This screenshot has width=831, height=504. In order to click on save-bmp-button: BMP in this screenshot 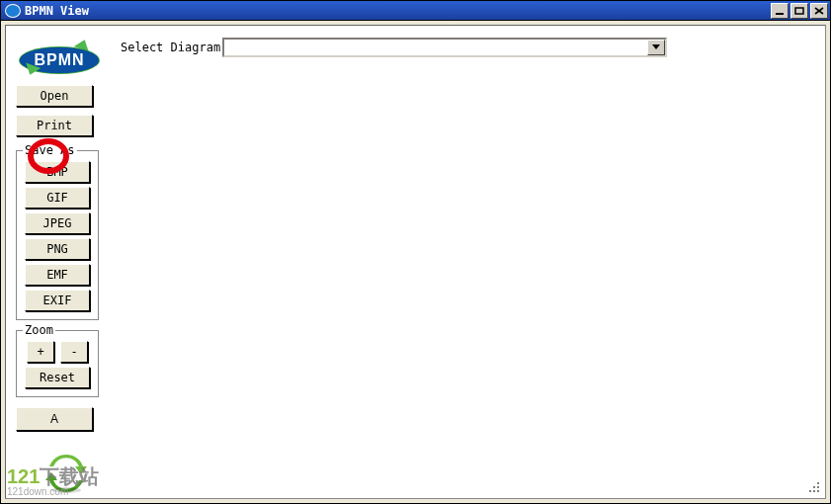, I will do `click(57, 172)`.